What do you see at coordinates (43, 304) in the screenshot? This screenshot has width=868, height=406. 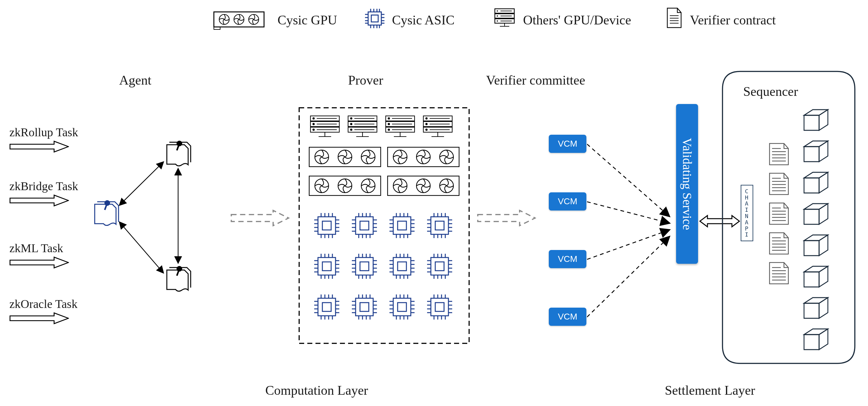 I see `task-label: zkOracle Task` at bounding box center [43, 304].